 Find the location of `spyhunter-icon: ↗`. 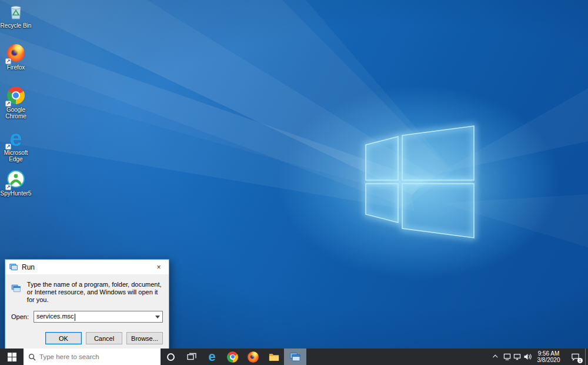

spyhunter-icon: ↗ is located at coordinates (16, 180).